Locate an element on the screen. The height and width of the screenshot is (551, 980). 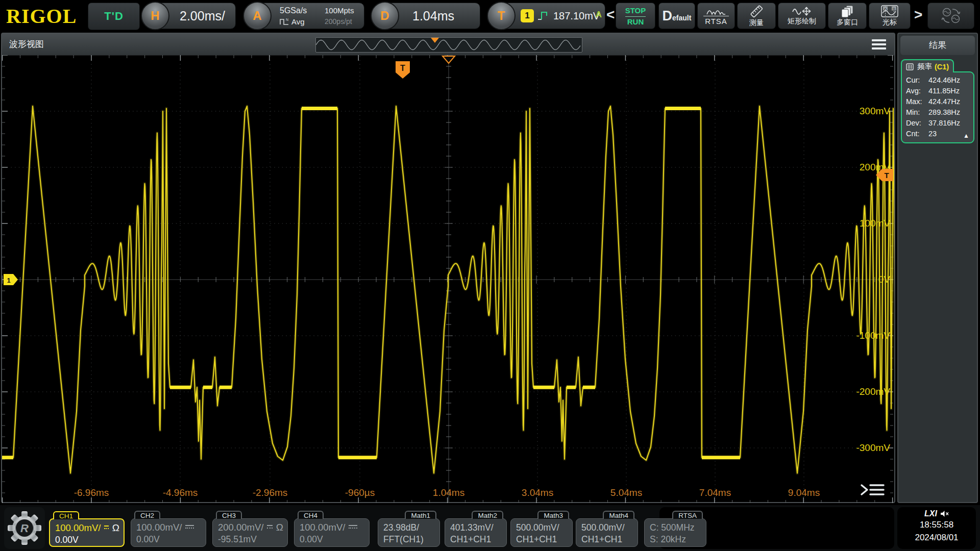
default-rest: efault is located at coordinates (682, 18).